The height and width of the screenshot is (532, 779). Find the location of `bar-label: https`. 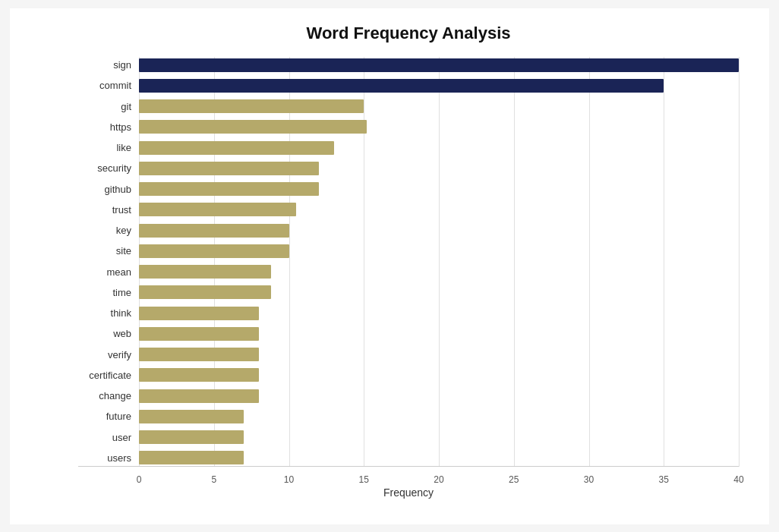

bar-label: https is located at coordinates (109, 127).